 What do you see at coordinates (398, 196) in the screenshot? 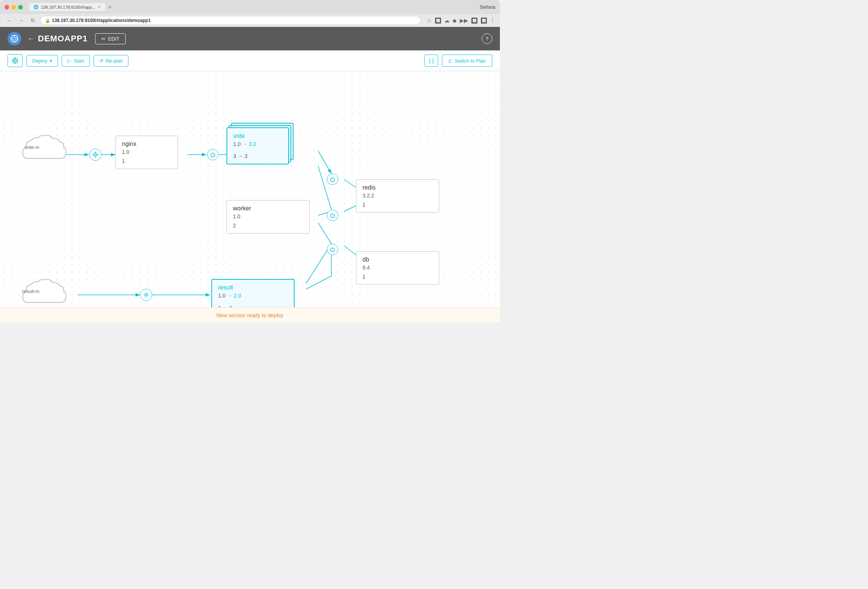
I see `redis-node: redis 3.2.2 1` at bounding box center [398, 196].